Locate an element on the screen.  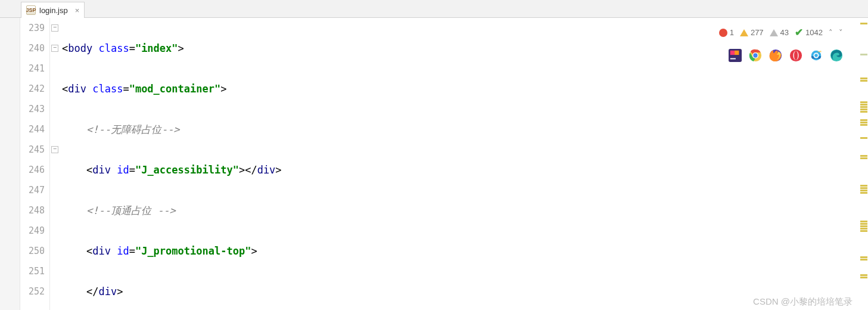
line-number: 239 is located at coordinates (32, 28).